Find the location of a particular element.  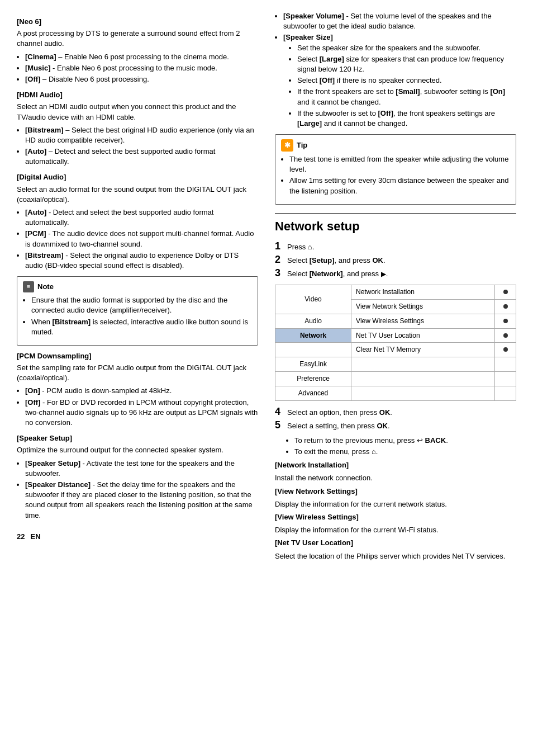

list-item: To exit the menu, press ⌂. is located at coordinates (406, 452).